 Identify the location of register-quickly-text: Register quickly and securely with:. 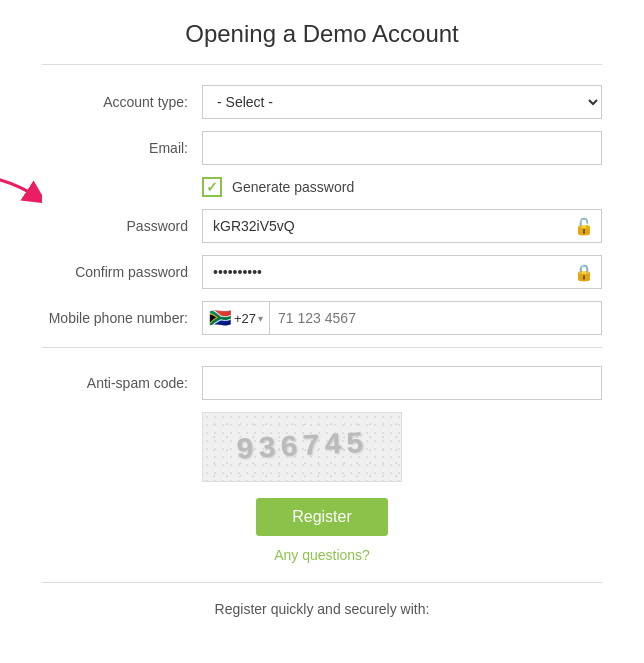
(322, 609).